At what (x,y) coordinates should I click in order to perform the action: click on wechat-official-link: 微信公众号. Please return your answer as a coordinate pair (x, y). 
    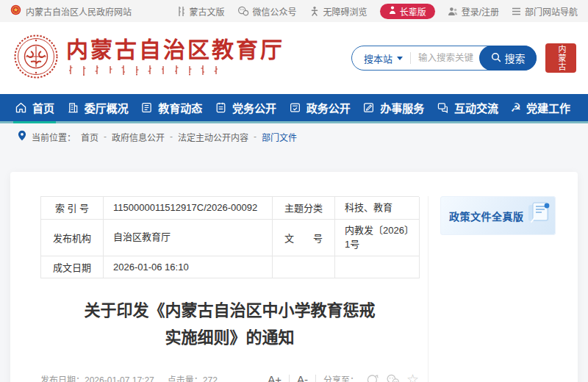
    Looking at the image, I should click on (268, 12).